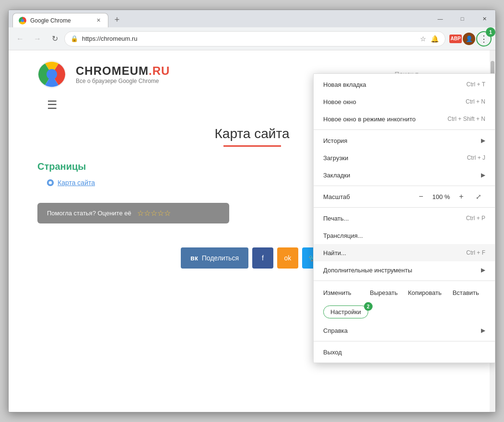  What do you see at coordinates (491, 32) in the screenshot?
I see `annotation-1: 1` at bounding box center [491, 32].